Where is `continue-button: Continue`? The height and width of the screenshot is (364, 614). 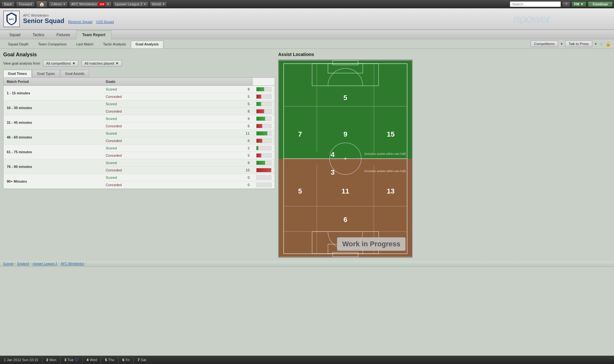
continue-button: Continue is located at coordinates (600, 4).